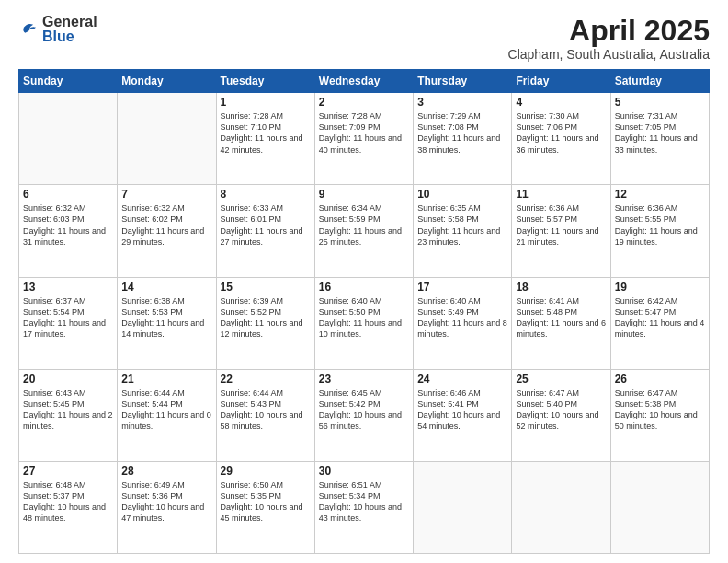 The width and height of the screenshot is (728, 563). Describe the element at coordinates (561, 139) in the screenshot. I see `calendar-cell: 4Sunrise: 7:30 AMSunset: 7:06 PMDaylight…` at that location.